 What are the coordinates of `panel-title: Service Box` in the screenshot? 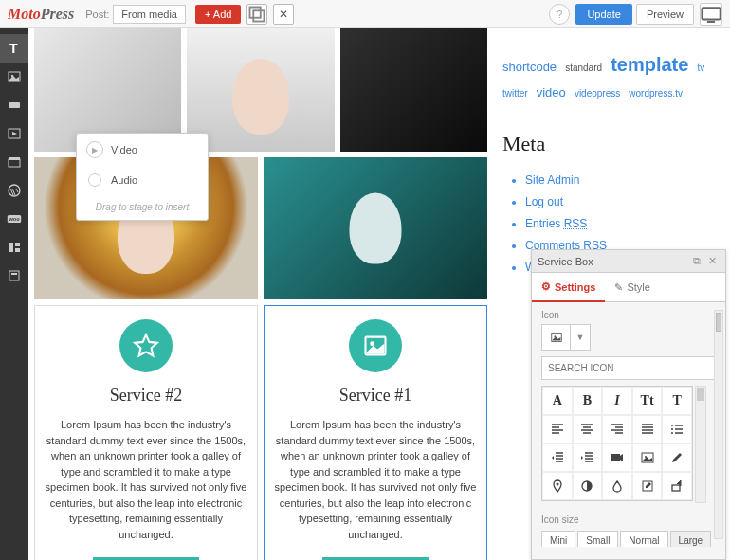 It's located at (565, 262).